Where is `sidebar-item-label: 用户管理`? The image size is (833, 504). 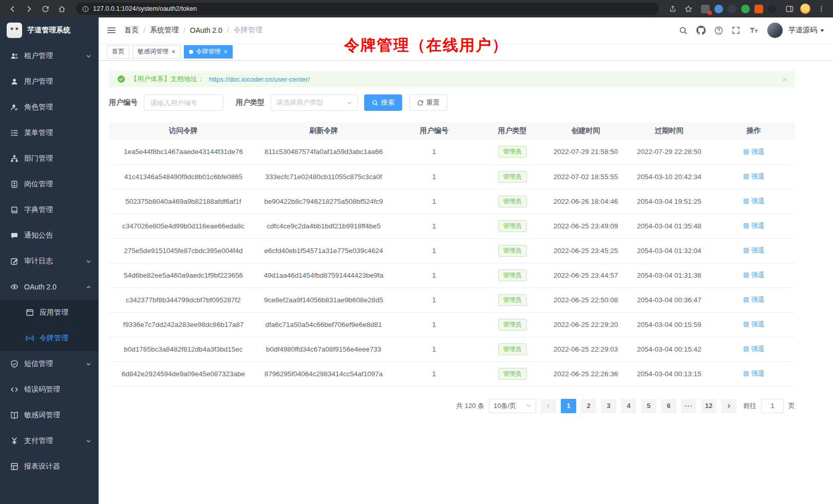
sidebar-item-label: 用户管理 is located at coordinates (39, 82).